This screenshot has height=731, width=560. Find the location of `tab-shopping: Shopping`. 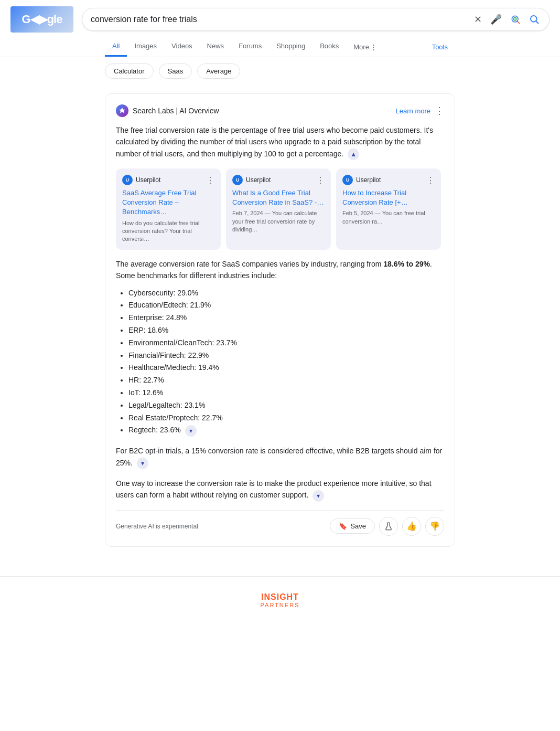

tab-shopping: Shopping is located at coordinates (290, 47).